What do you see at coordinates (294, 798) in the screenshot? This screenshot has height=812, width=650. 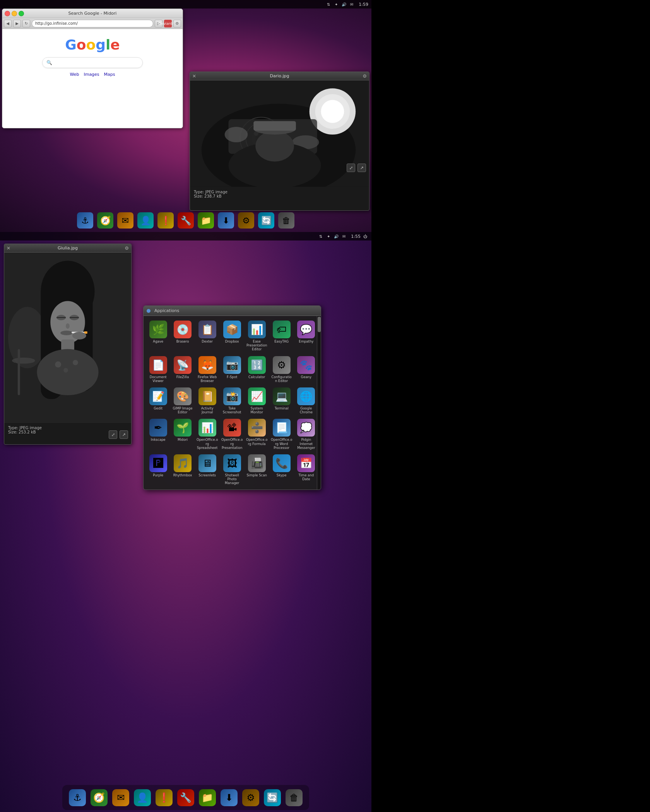 I see `bottom-dock-trash: 🗑` at bounding box center [294, 798].